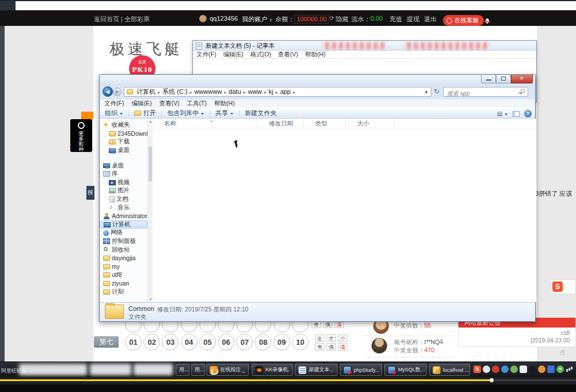 Image resolution: width=576 pixels, height=392 pixels. I want to click on logout-link: 退出, so click(430, 20).